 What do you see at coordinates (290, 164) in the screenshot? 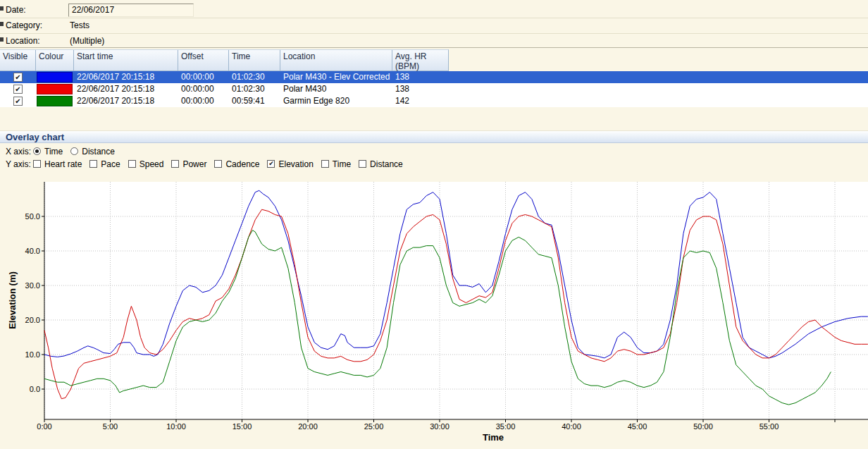
I see `y-axis-option-elevation: ✔Elevation` at bounding box center [290, 164].